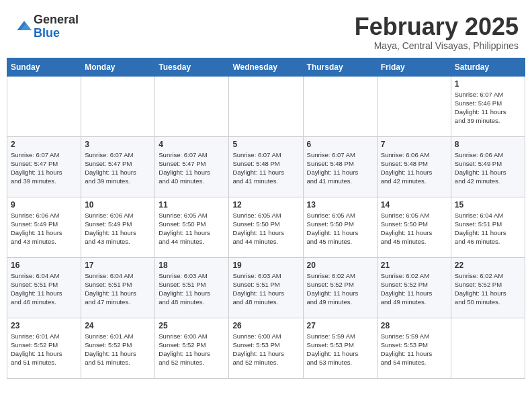  I want to click on day-number: 2, so click(44, 144).